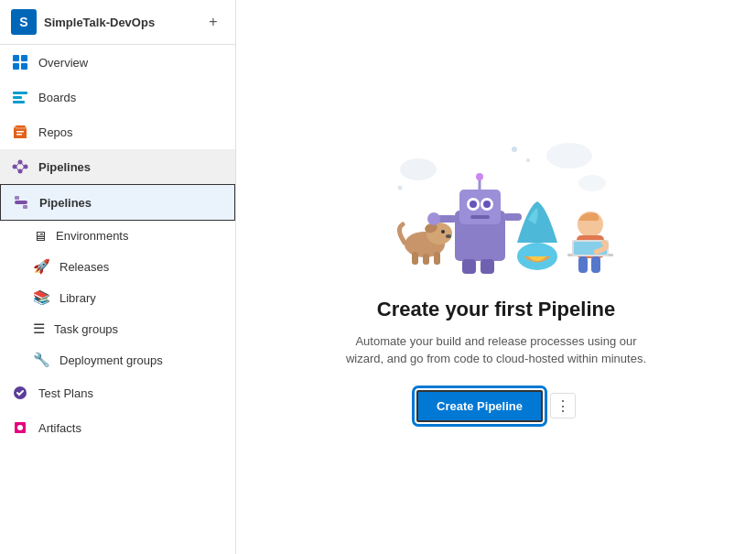 This screenshot has height=554, width=756. I want to click on sidebar-item-label-deployment-groups: Deployment groups, so click(112, 361).